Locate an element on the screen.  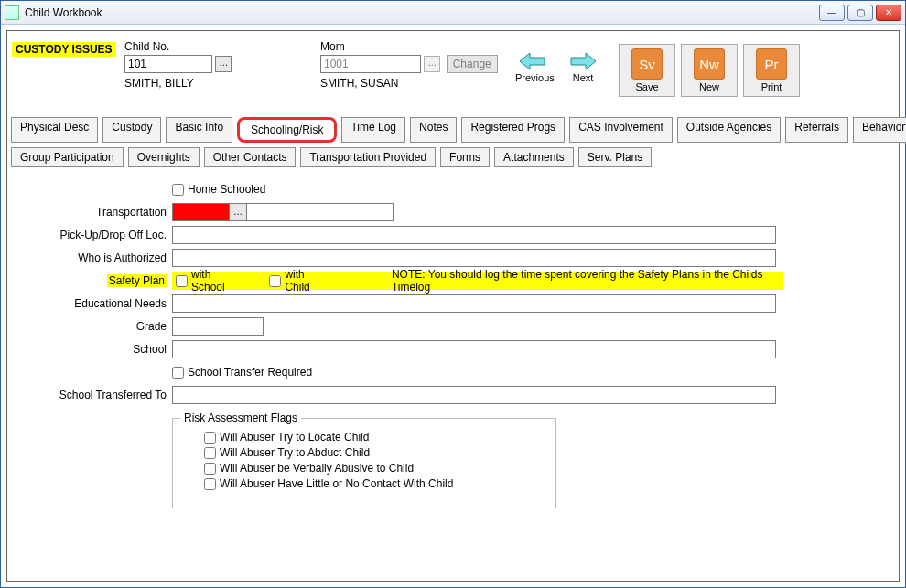
next-nav: Next is located at coordinates (583, 68).